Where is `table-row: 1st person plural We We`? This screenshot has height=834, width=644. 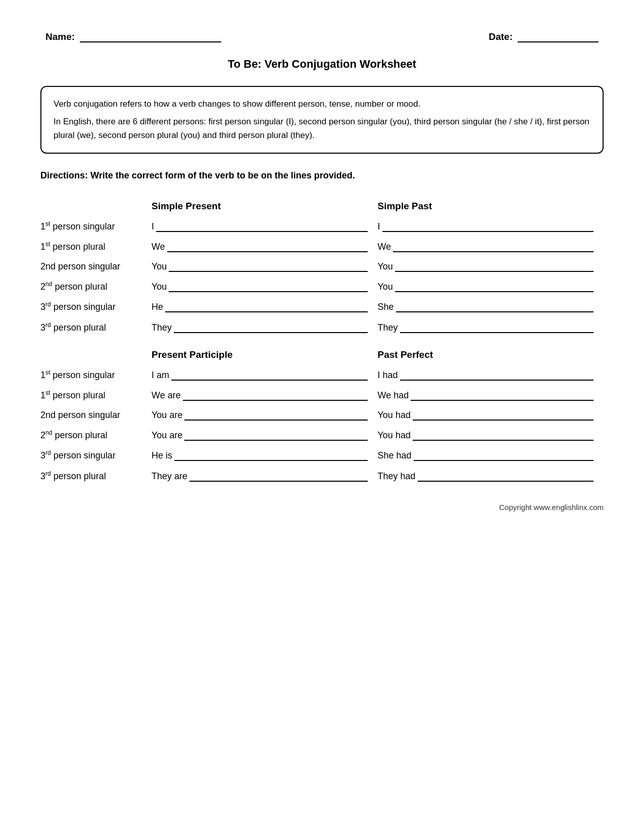
table-row: 1st person plural We We is located at coordinates (322, 247).